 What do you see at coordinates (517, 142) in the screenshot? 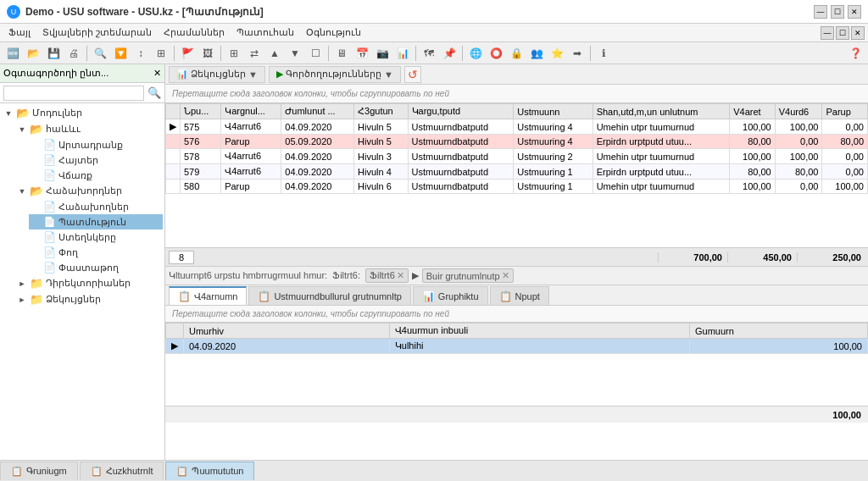
I see `table-row: 576 Parup 05.09.2020 Hivuln 5 Ustmuurndb…` at bounding box center [517, 142].